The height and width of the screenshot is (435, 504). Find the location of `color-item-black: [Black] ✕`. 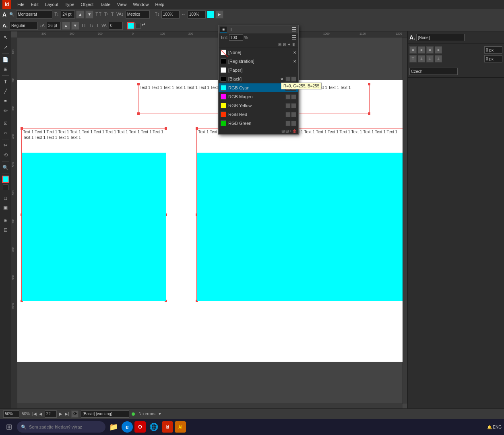

color-item-black: [Black] ✕ is located at coordinates (258, 79).